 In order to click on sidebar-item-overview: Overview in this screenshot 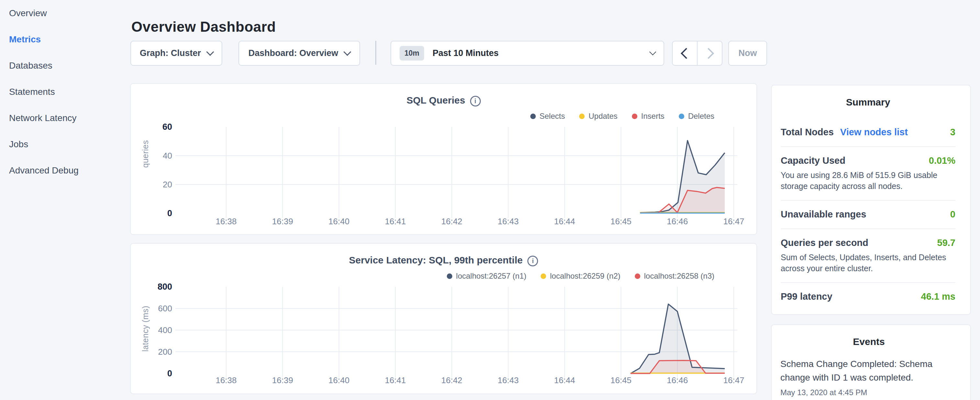, I will do `click(65, 13)`.